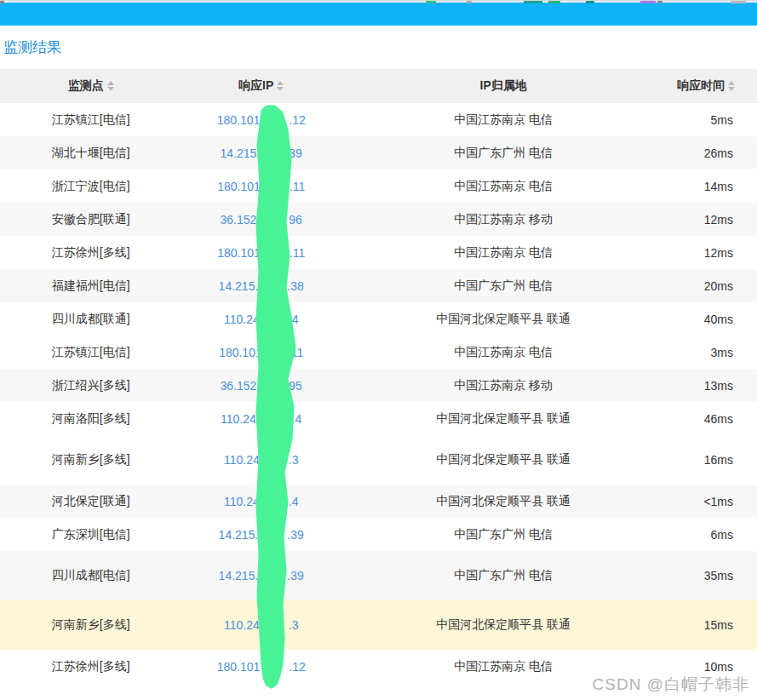 The image size is (757, 700). I want to click on response-time-cell: 14ms, so click(712, 186).